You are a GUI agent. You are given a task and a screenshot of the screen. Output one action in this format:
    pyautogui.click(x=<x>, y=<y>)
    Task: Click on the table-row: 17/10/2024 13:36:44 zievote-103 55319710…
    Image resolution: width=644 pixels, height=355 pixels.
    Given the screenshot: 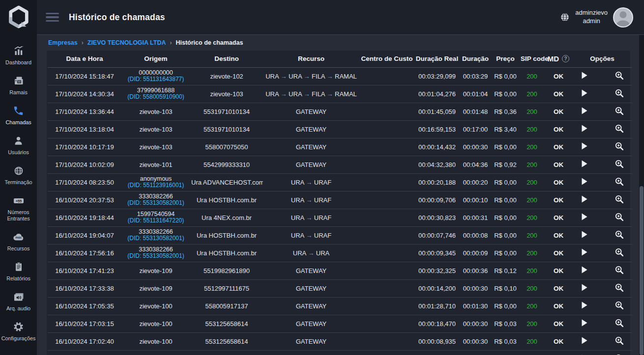 What is the action you would take?
    pyautogui.click(x=340, y=111)
    